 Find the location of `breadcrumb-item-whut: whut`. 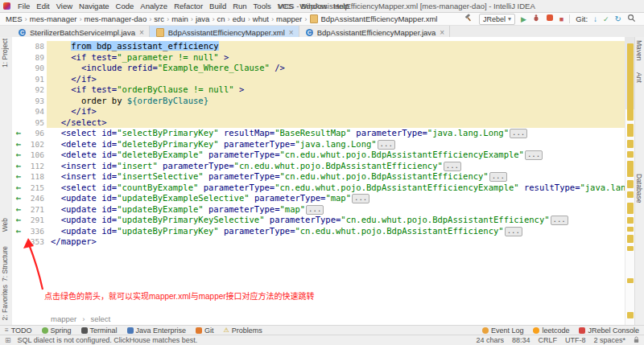

breadcrumb-item-whut: whut is located at coordinates (261, 19).